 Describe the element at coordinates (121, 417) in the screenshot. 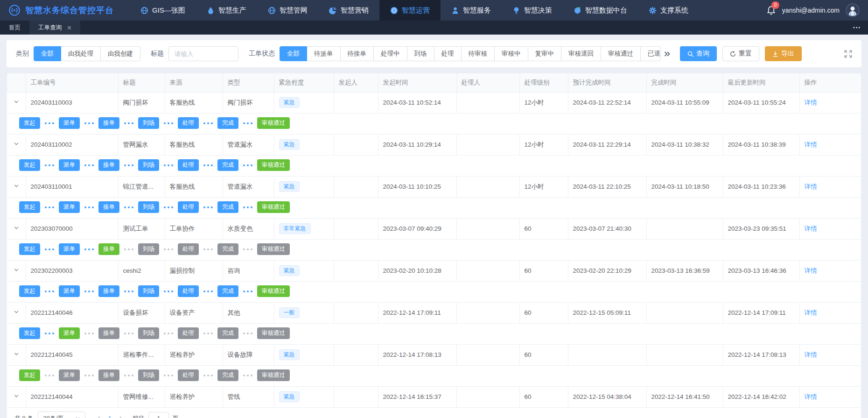

I see `next-page-button` at that location.